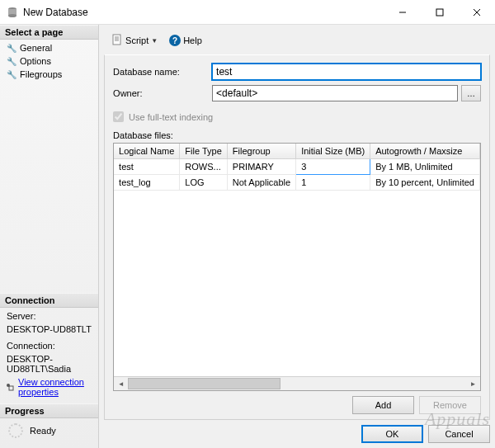  I want to click on sidebar-item-label: Options, so click(35, 61).